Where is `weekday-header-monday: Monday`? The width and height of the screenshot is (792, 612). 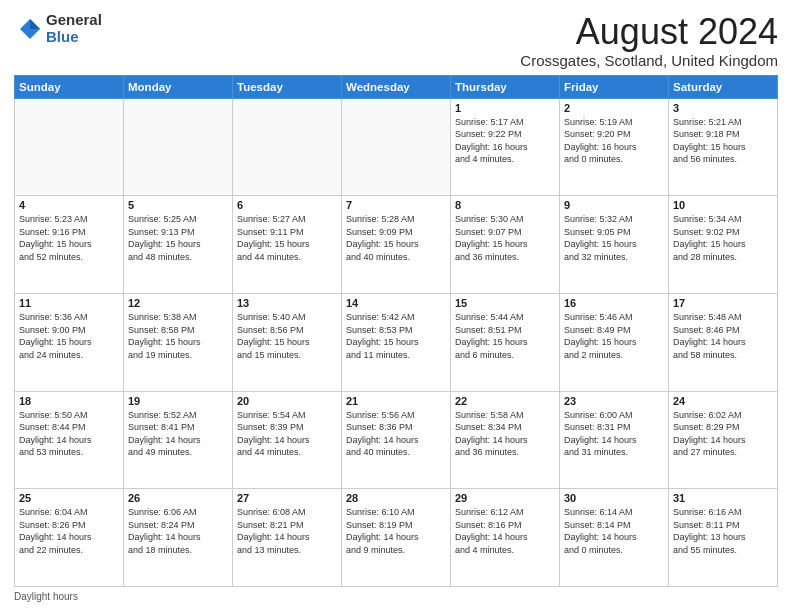 weekday-header-monday: Monday is located at coordinates (178, 86).